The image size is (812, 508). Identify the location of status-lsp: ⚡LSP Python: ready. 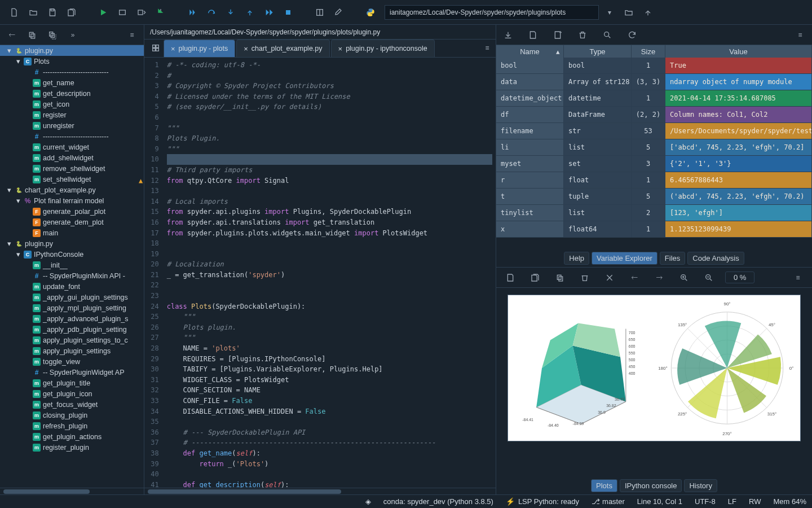
(542, 501).